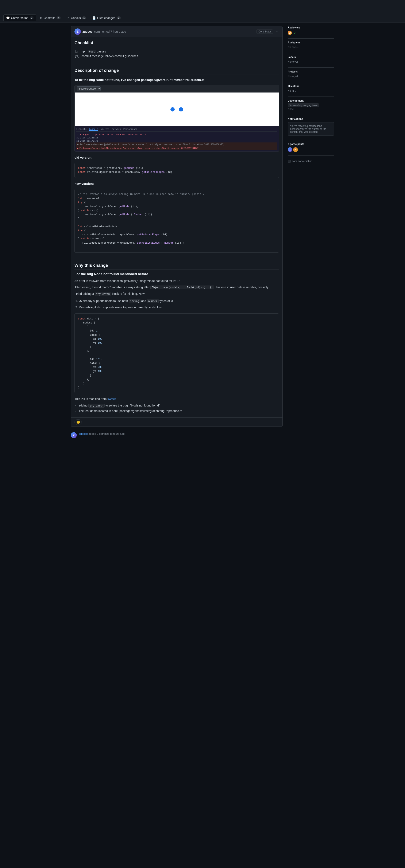  What do you see at coordinates (177, 135) in the screenshot?
I see `console-error-line-1: ⚠ Uncaught (in promise) Error: Node not …` at bounding box center [177, 135].